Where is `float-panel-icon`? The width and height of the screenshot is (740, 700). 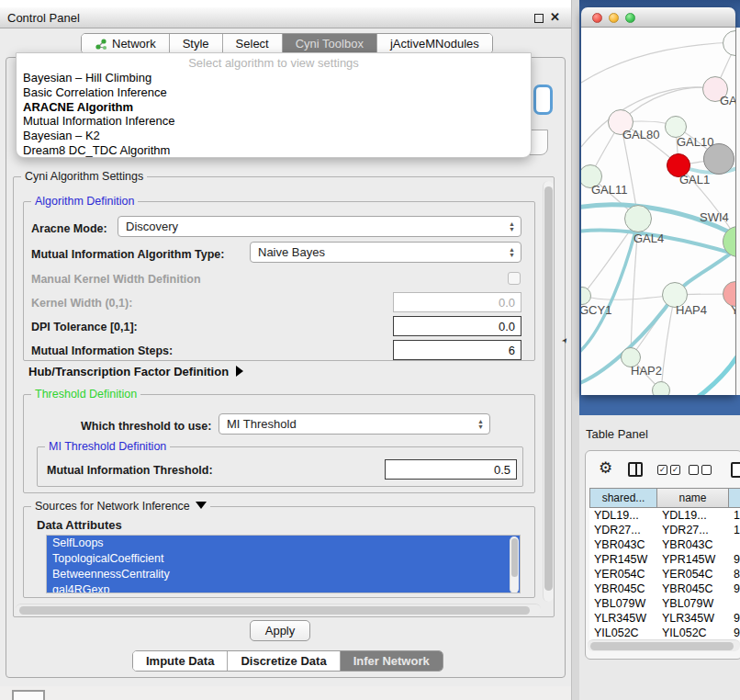
float-panel-icon is located at coordinates (539, 18).